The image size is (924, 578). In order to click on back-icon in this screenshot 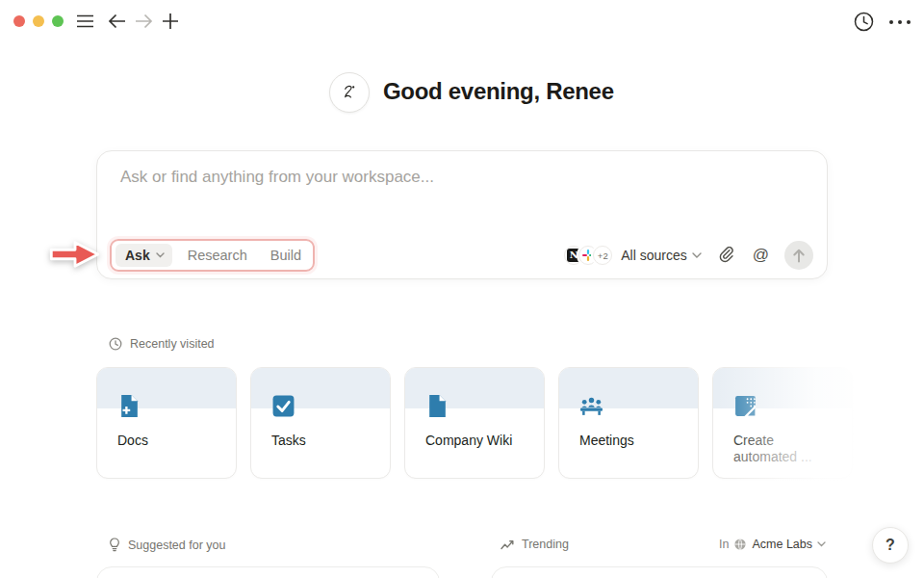, I will do `click(116, 21)`.